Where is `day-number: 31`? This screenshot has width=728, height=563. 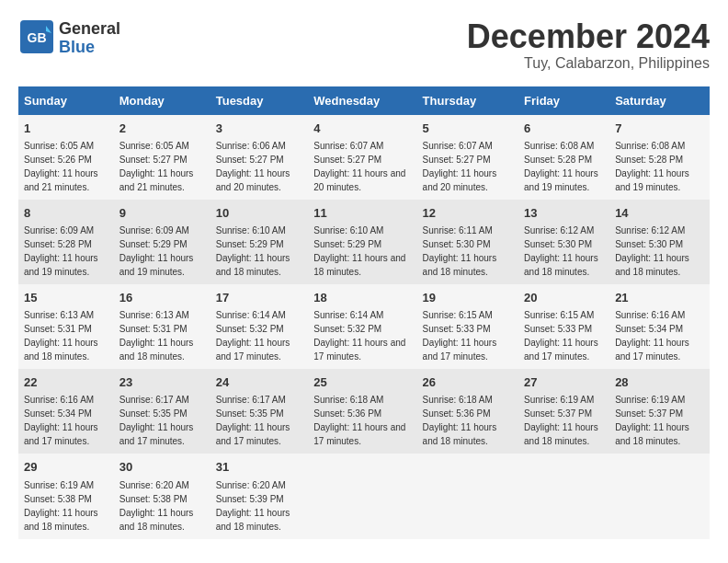
day-number: 31 is located at coordinates (259, 467).